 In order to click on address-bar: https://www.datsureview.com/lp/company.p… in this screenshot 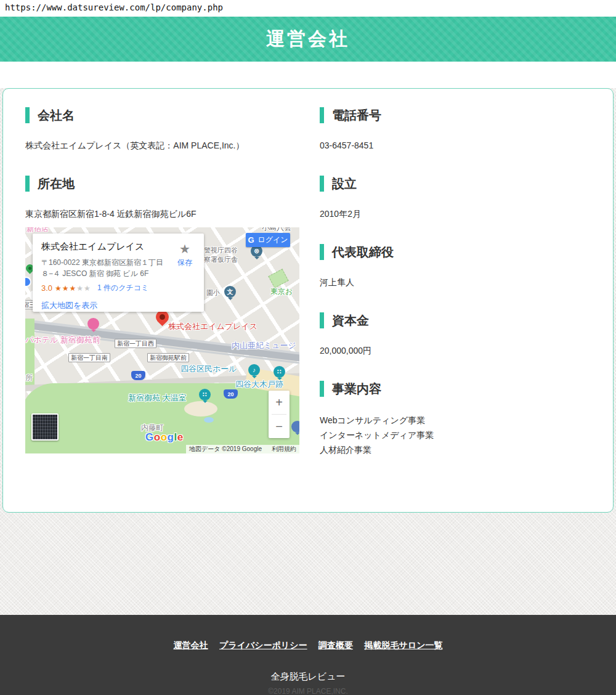, I will do `click(308, 9)`.